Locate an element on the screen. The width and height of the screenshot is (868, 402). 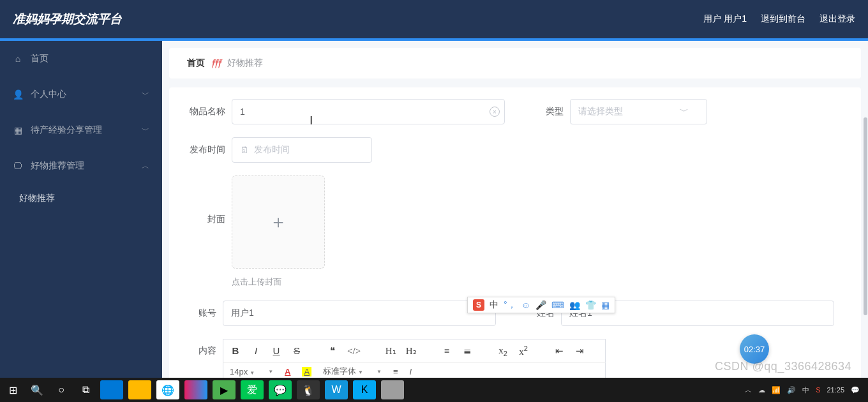
clear-icon: × is located at coordinates (495, 112).